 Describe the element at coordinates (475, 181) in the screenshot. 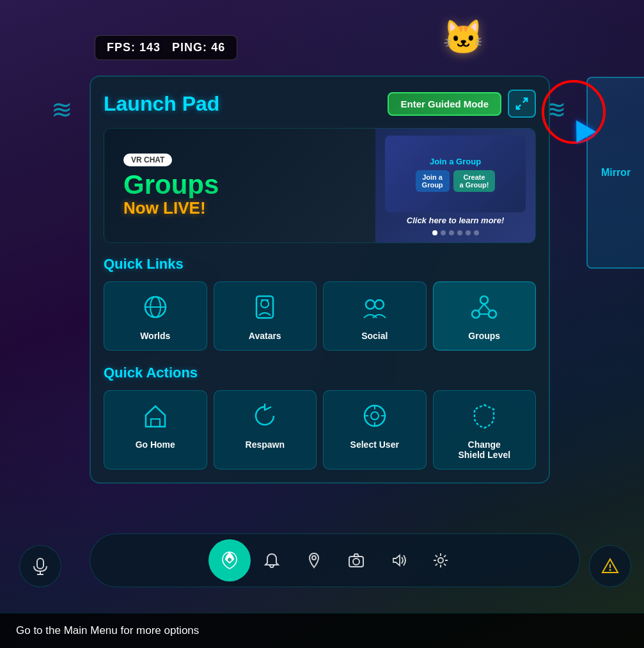

I see `create-group-btn: Createa Group!` at that location.